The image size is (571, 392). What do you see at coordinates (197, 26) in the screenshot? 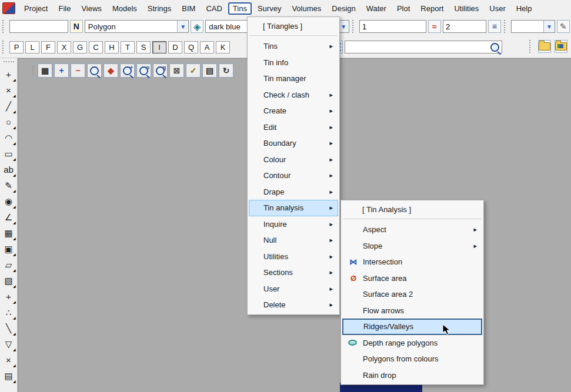
I see `layers-button: ◈` at bounding box center [197, 26].